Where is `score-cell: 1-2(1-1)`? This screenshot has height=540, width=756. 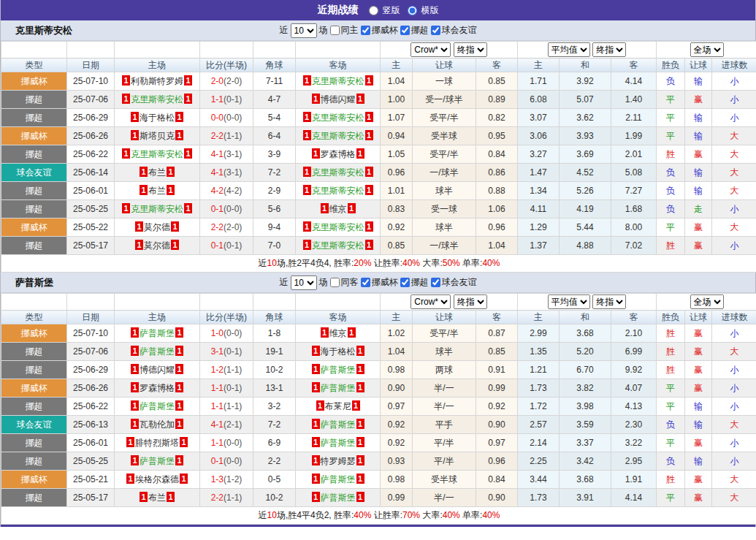 score-cell: 1-2(1-1) is located at coordinates (226, 370).